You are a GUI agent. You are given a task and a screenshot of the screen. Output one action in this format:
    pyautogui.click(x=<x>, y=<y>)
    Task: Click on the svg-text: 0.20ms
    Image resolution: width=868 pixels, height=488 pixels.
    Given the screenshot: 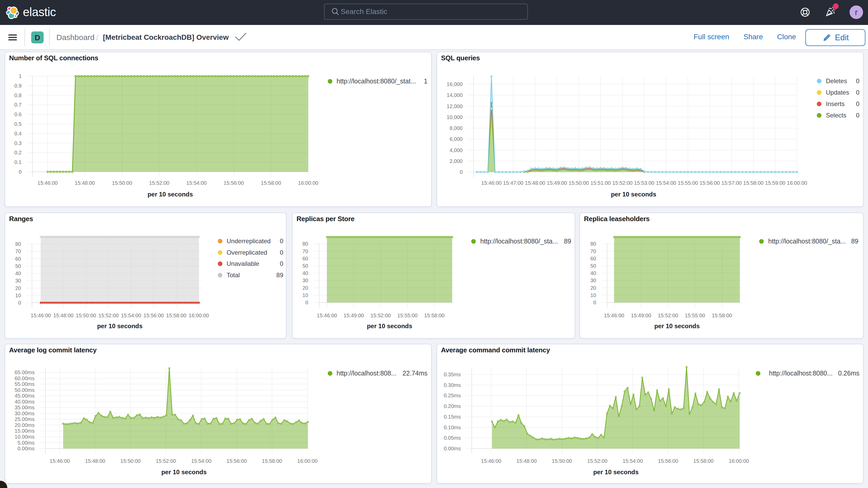 What is the action you would take?
    pyautogui.click(x=452, y=406)
    